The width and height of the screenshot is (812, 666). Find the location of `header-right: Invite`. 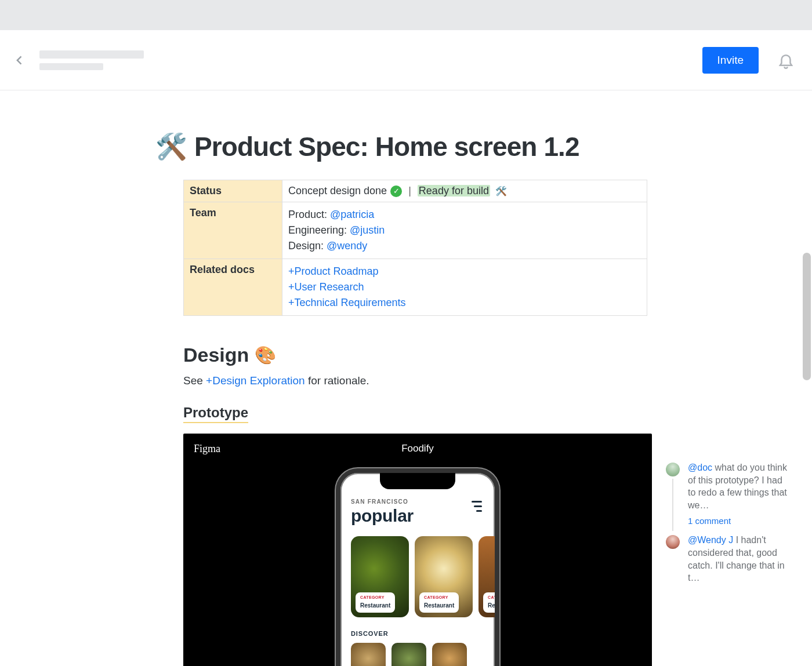

header-right: Invite is located at coordinates (748, 60).